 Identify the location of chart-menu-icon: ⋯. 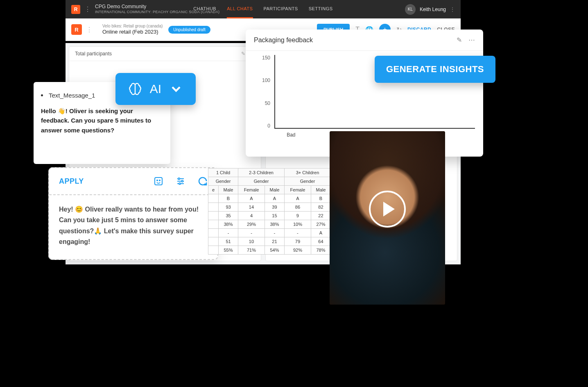
(472, 40).